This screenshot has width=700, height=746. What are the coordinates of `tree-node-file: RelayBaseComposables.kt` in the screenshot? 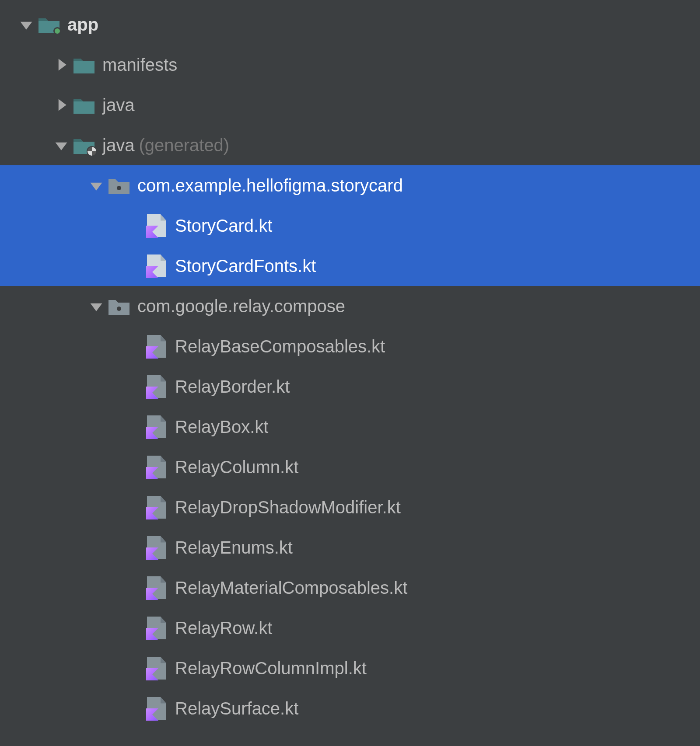 It's located at (350, 346).